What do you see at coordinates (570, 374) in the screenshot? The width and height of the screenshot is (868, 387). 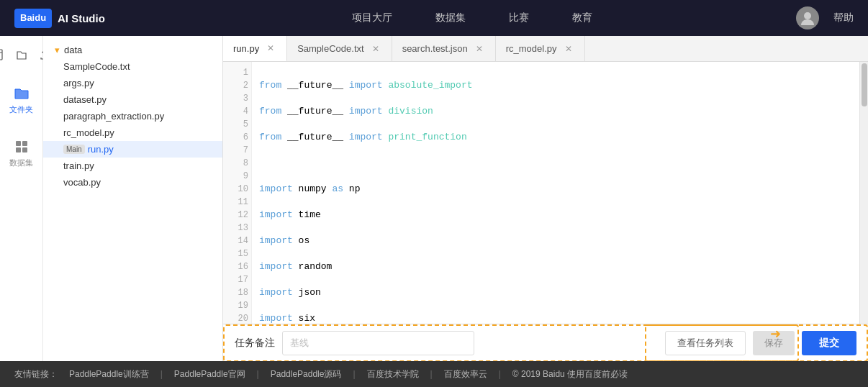 I see `footer-copyright: © 2019 Baidu 使用百度前必读` at bounding box center [570, 374].